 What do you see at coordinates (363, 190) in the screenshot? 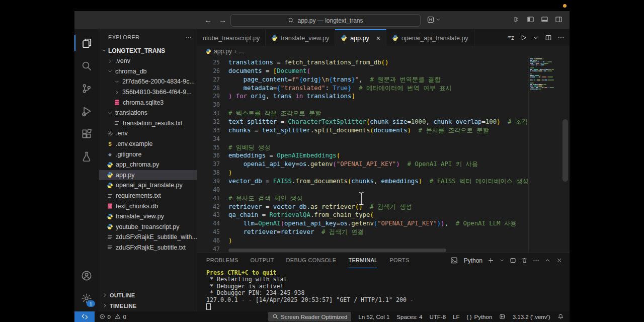
I see `code-line: 40` at bounding box center [363, 190].